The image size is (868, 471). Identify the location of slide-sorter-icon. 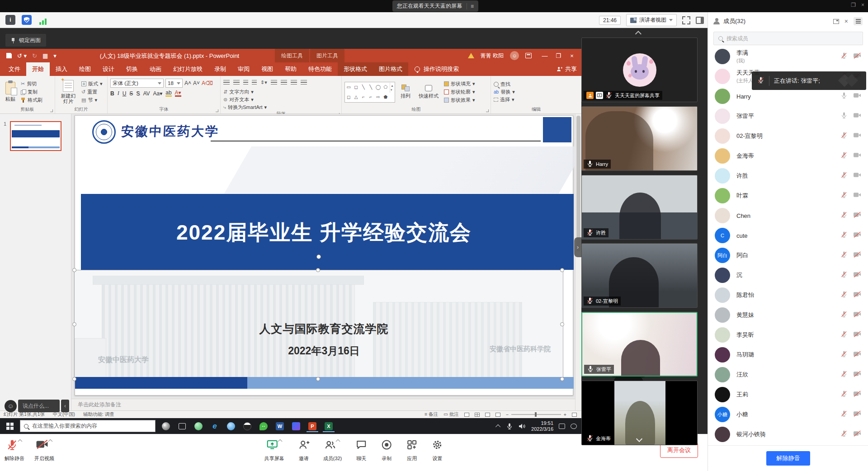
(477, 415).